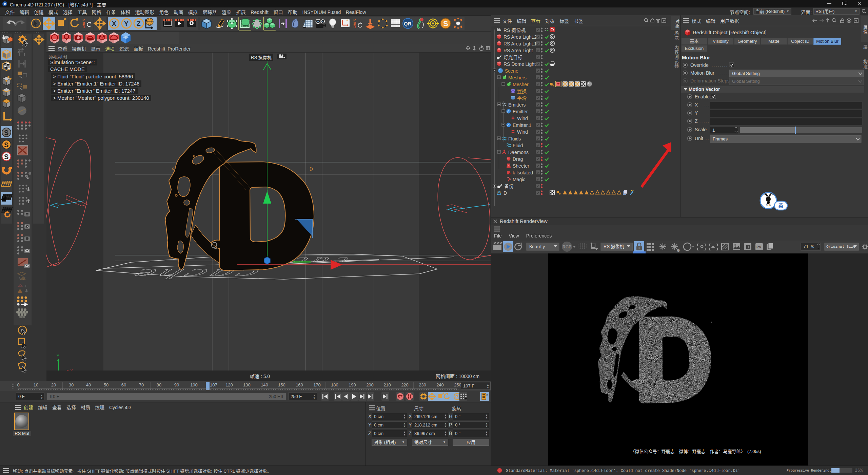 The image size is (868, 475). What do you see at coordinates (457, 397) in the screenshot?
I see `svg-text: P` at bounding box center [457, 397].